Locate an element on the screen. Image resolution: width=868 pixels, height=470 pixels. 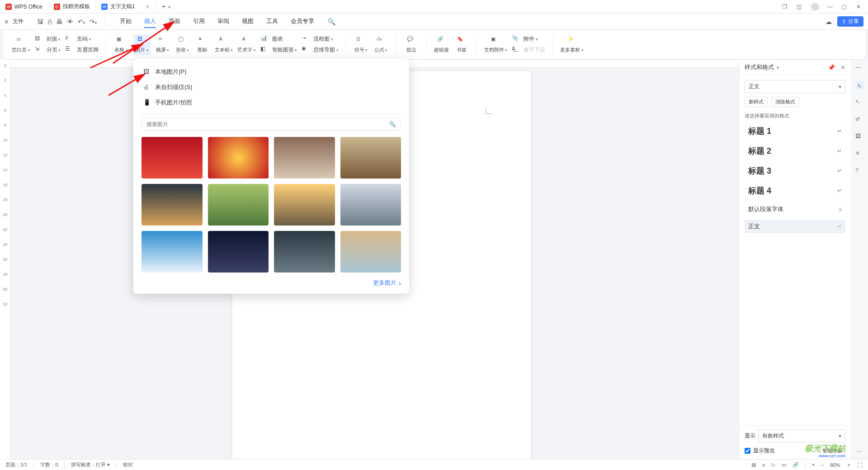
view-web-icon: ▭ is located at coordinates (784, 465).